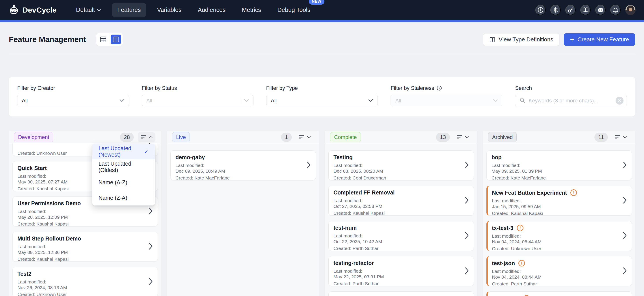  Describe the element at coordinates (34, 137) in the screenshot. I see `status-badge: Development` at that location.